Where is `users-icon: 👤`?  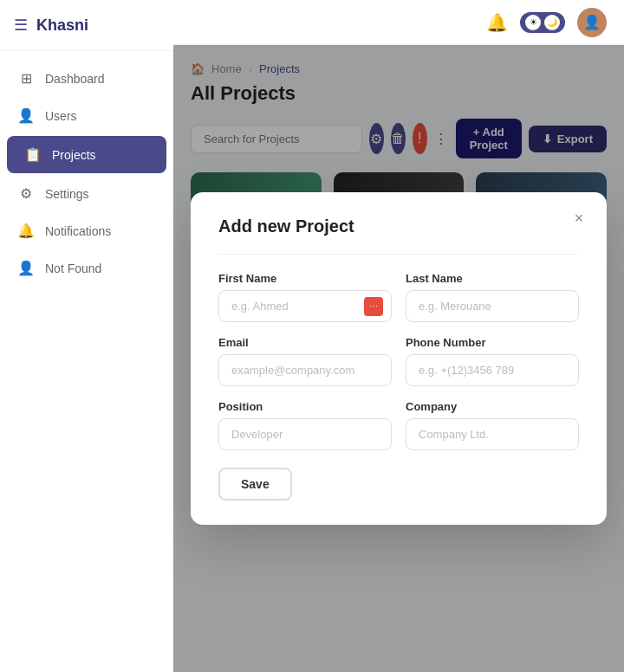
users-icon: 👤 is located at coordinates (26, 116).